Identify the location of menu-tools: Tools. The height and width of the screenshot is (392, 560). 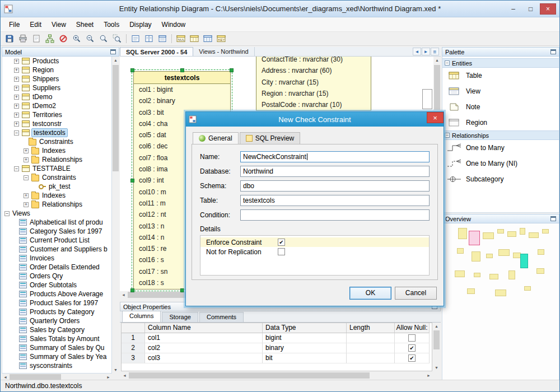
(111, 25).